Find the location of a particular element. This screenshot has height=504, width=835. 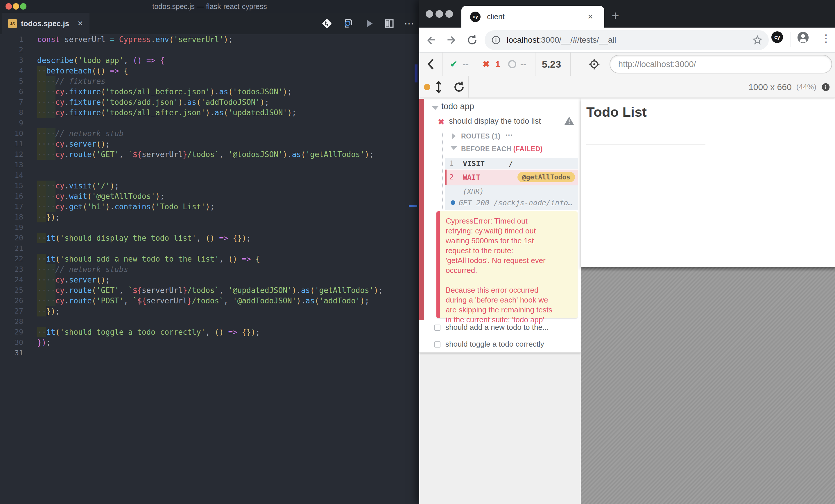

command-row-visit: 1 VISIT / is located at coordinates (511, 163).